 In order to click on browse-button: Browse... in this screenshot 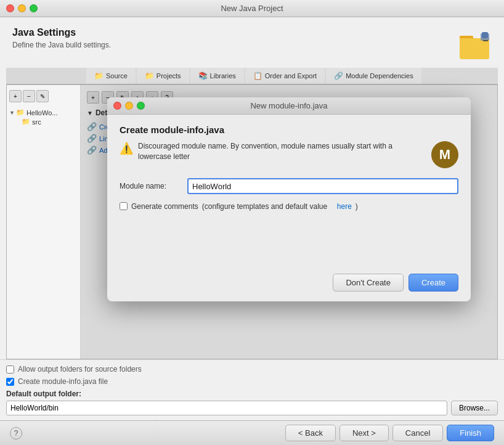, I will do `click(474, 408)`.